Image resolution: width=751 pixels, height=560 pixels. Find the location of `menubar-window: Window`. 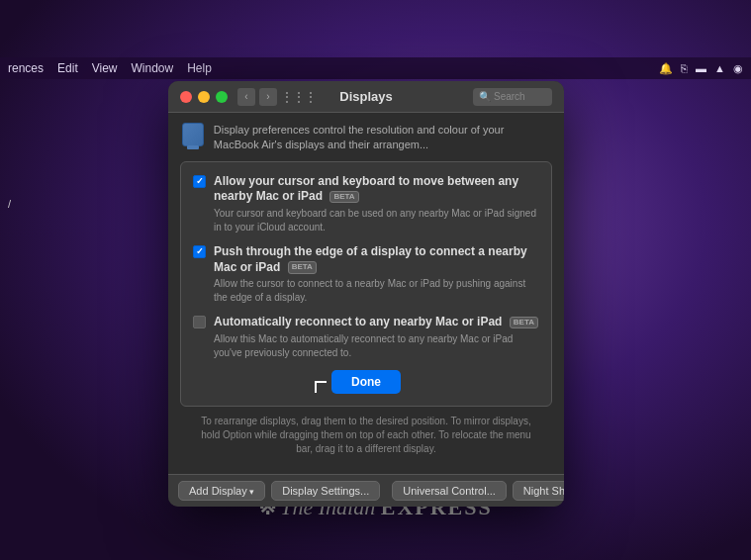

menubar-window: Window is located at coordinates (152, 68).